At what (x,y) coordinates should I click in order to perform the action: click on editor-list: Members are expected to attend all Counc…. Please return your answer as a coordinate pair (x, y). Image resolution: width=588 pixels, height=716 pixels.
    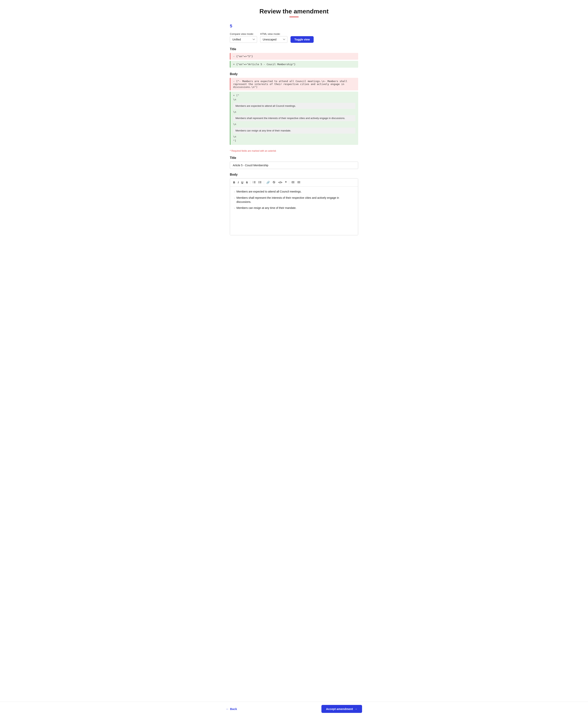
    Looking at the image, I should click on (294, 200).